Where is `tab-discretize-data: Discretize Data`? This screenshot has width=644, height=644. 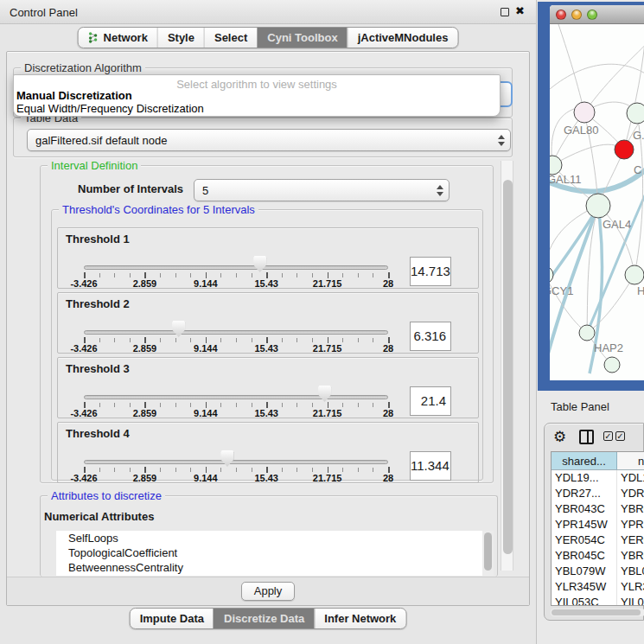 tab-discretize-data: Discretize Data is located at coordinates (264, 619).